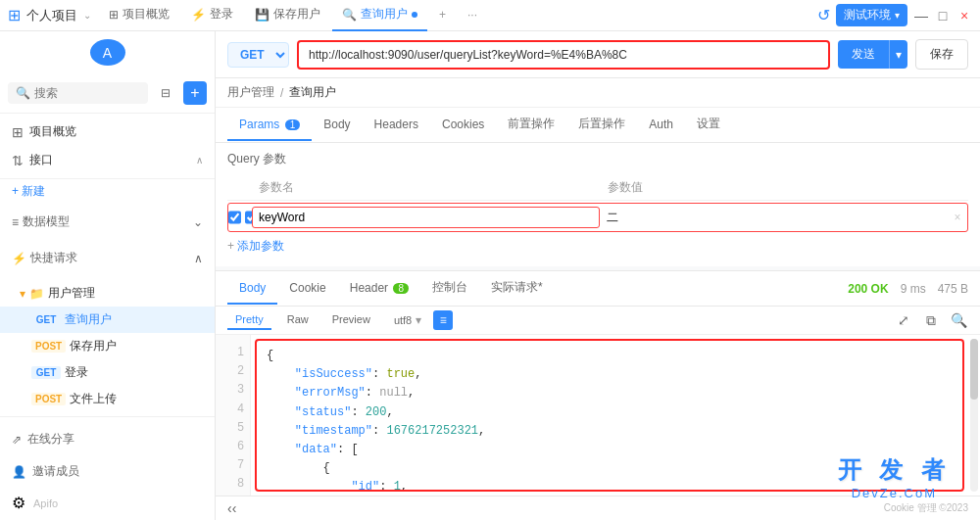  Describe the element at coordinates (931, 320) in the screenshot. I see `copy-icon: ⧉` at that location.